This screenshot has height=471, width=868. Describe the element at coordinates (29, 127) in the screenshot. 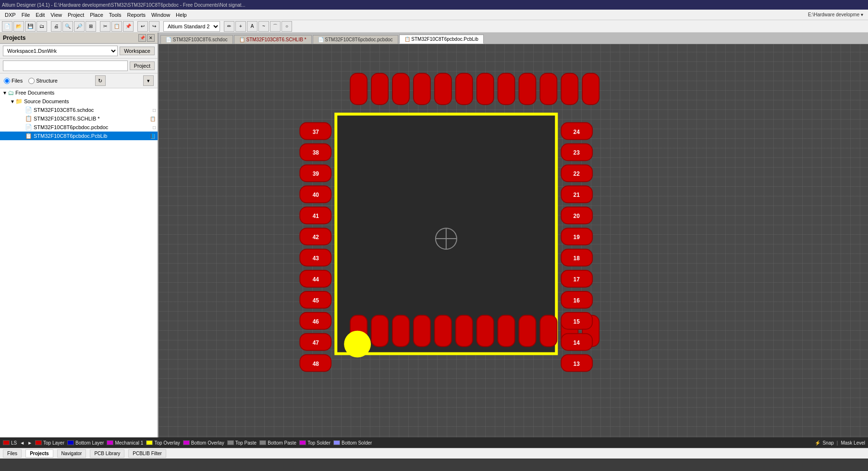

I see `pcbdoc-icon: 📄` at that location.